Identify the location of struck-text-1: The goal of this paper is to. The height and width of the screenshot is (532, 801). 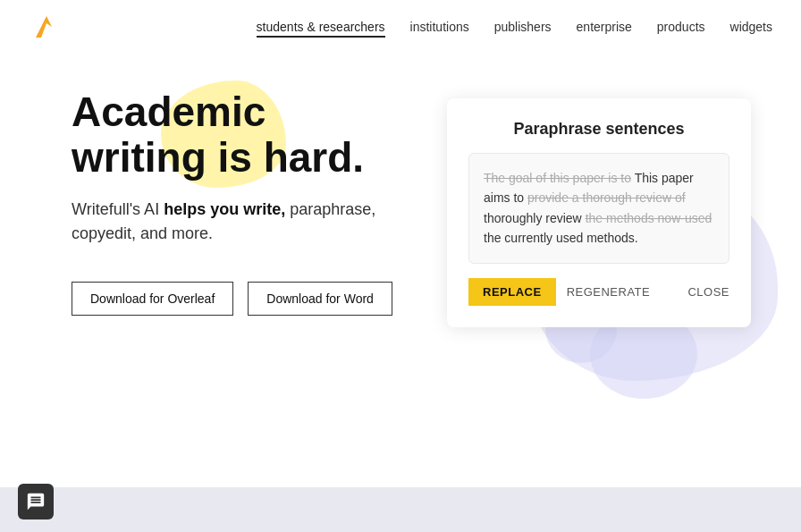
(558, 178).